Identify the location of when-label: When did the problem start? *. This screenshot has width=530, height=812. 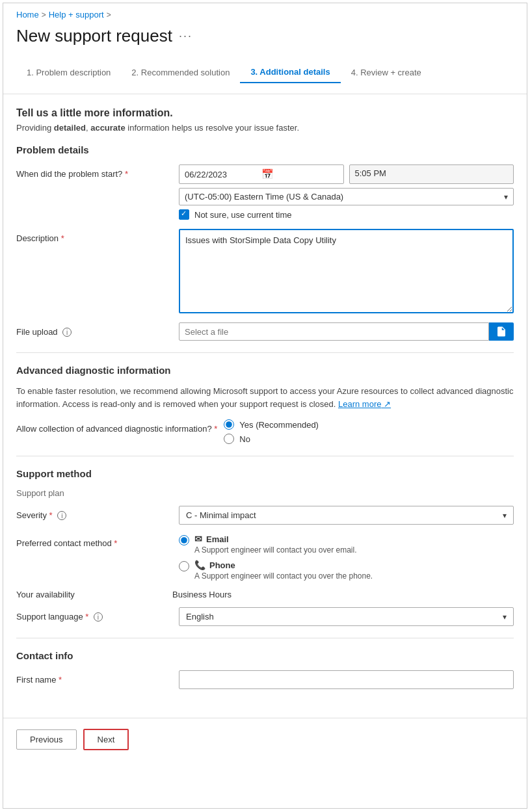
(94, 172).